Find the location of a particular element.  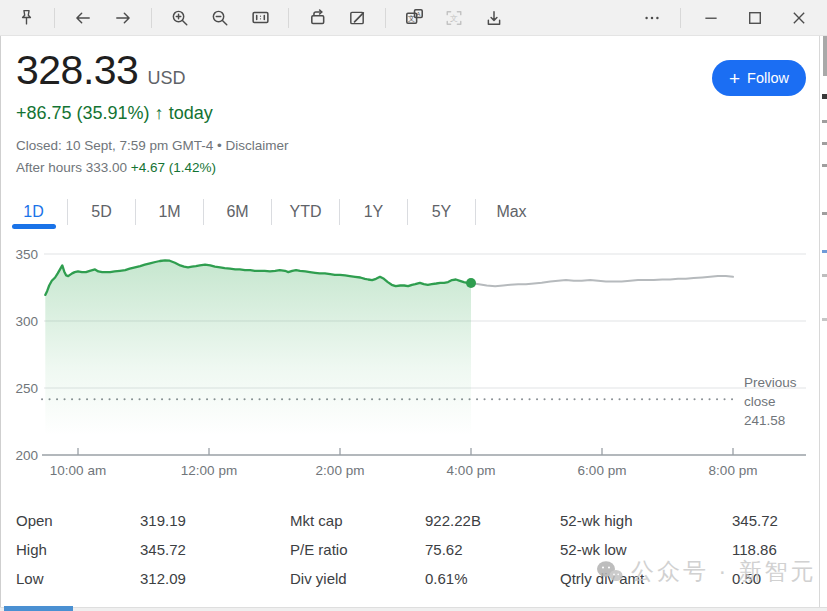

svg-text: 350 is located at coordinates (26, 254).